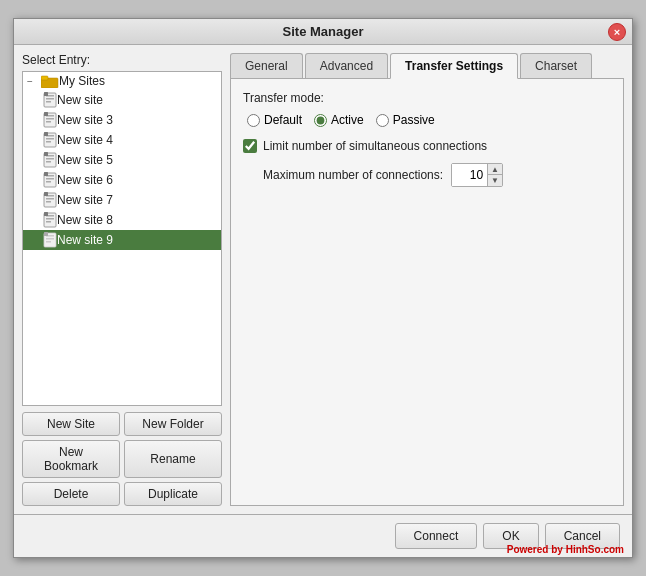  What do you see at coordinates (85, 200) in the screenshot?
I see `site-label: New site 7` at bounding box center [85, 200].